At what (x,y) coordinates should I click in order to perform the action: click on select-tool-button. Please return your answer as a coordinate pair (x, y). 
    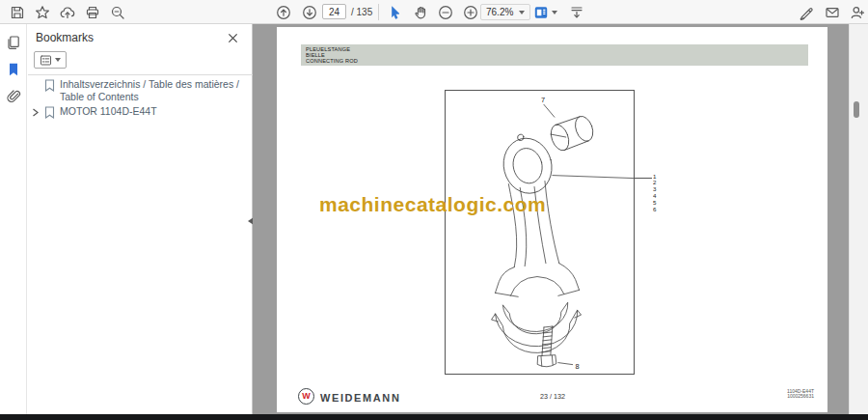
    Looking at the image, I should click on (395, 12).